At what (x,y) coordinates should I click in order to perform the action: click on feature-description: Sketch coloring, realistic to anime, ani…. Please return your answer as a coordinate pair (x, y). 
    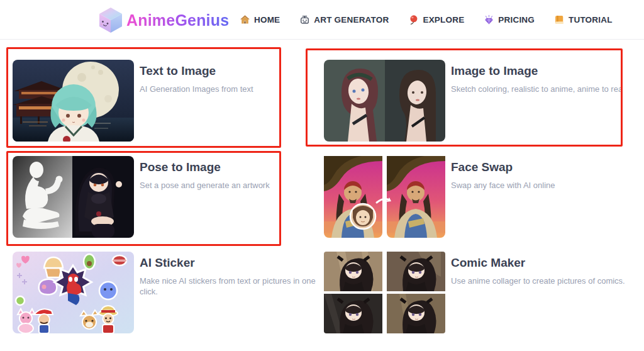
    Looking at the image, I should click on (537, 89).